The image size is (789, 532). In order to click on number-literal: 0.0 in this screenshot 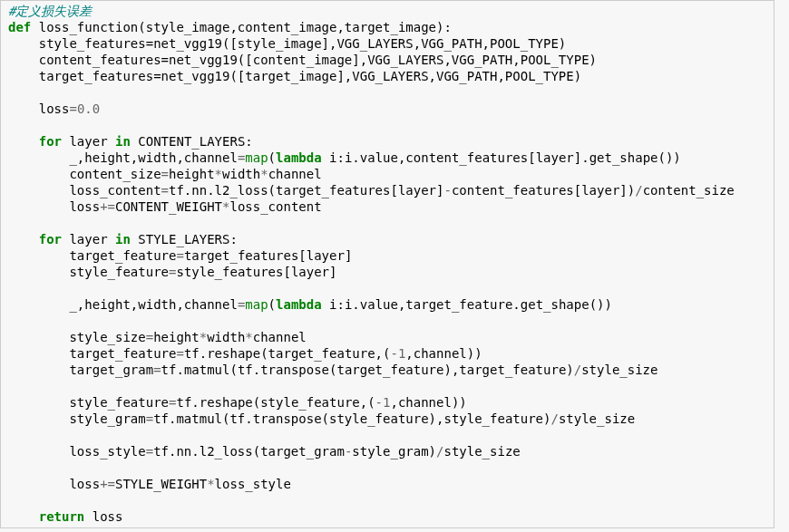, I will do `click(89, 109)`.